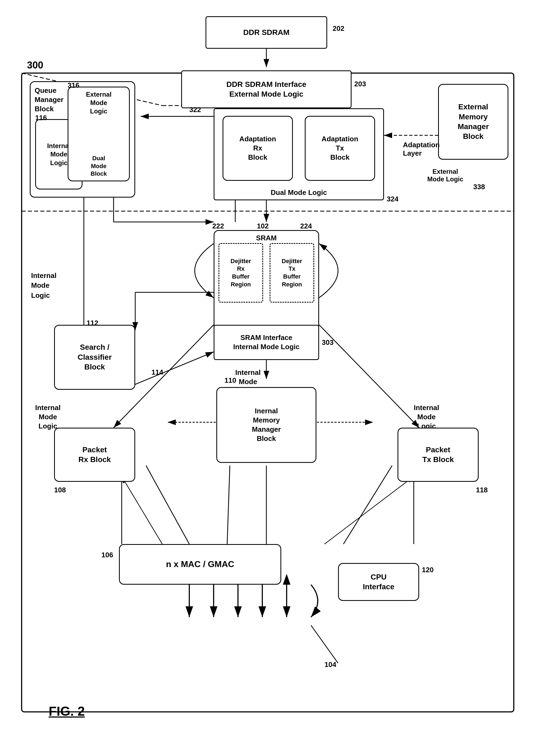 This screenshot has width=533, height=756. What do you see at coordinates (360, 84) in the screenshot?
I see `ref-203: 203` at bounding box center [360, 84].